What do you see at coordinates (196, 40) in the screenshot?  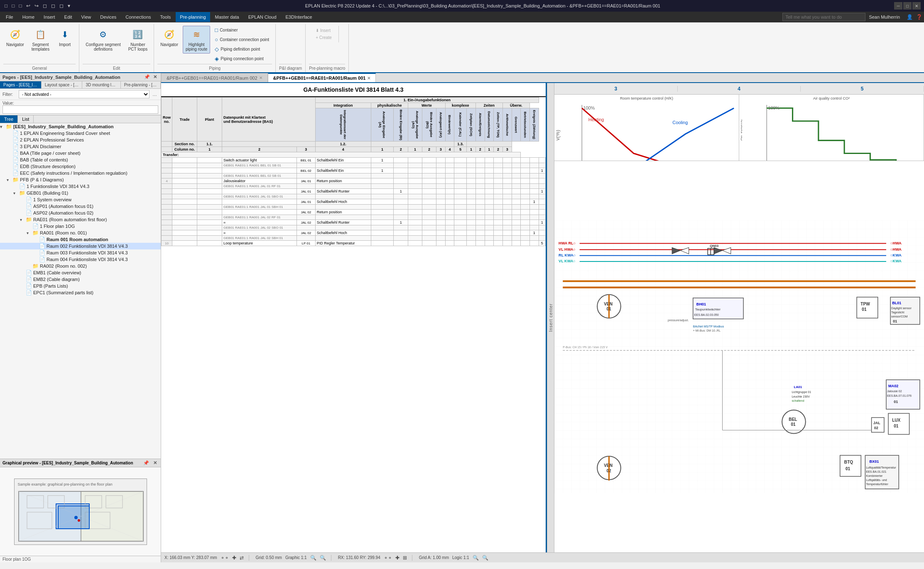 I see `ribbon-highlight-piping-btn: ≋ Highlightpiping route` at bounding box center [196, 40].